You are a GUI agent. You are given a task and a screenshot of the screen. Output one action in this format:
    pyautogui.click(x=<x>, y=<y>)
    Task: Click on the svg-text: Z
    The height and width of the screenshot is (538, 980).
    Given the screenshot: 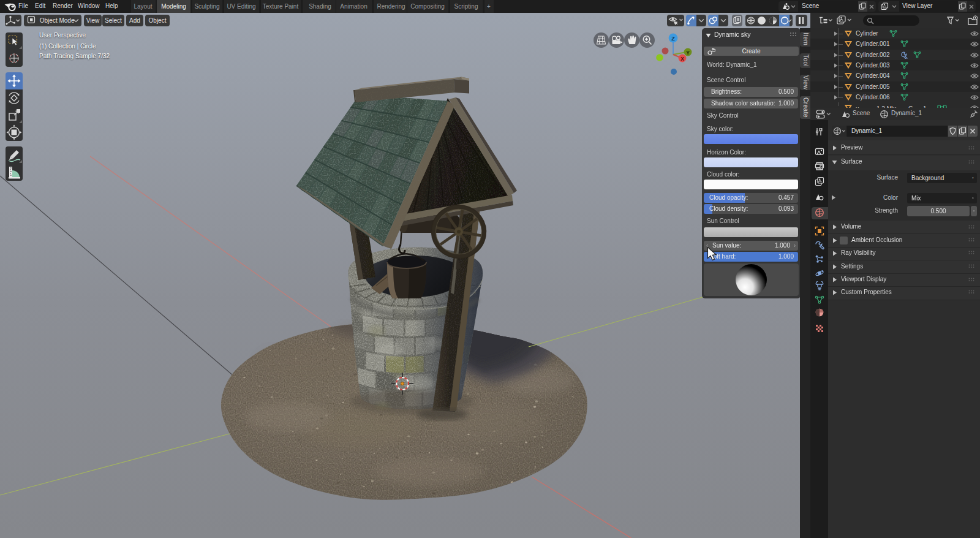 What is the action you would take?
    pyautogui.click(x=673, y=39)
    